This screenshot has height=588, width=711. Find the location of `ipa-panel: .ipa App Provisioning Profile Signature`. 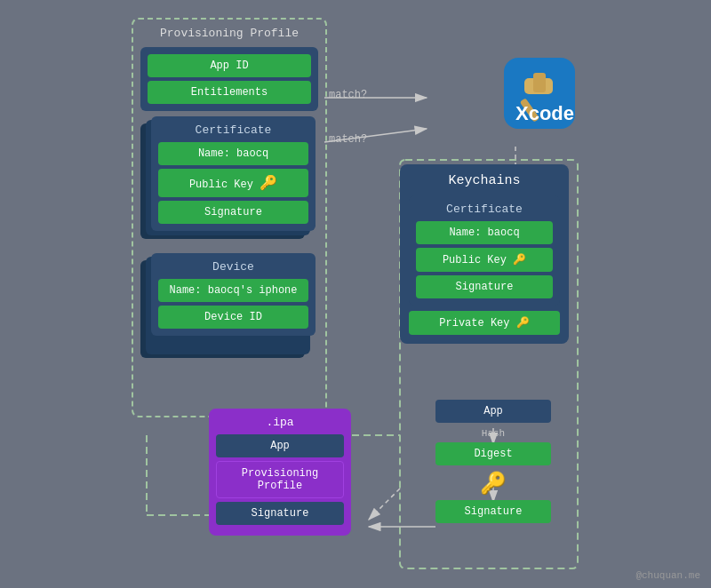

ipa-panel: .ipa App Provisioning Profile Signature is located at coordinates (280, 473).